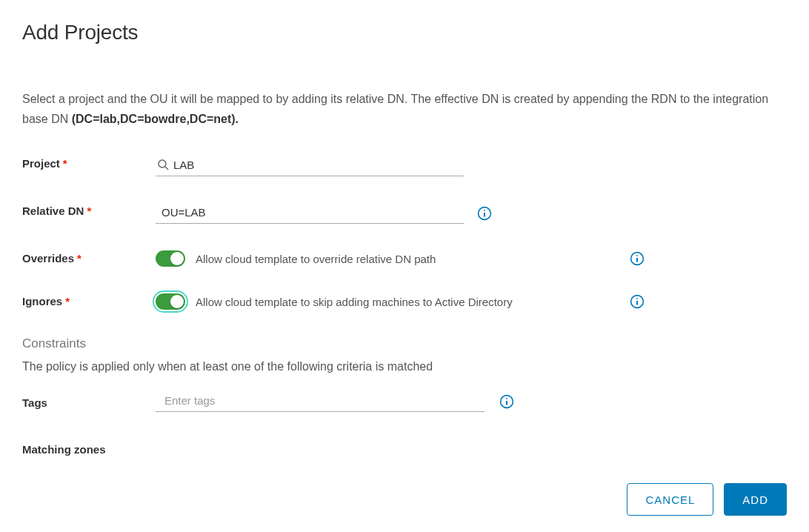 The height and width of the screenshot is (532, 809). What do you see at coordinates (670, 499) in the screenshot?
I see `cancel-button: CANCEL` at bounding box center [670, 499].